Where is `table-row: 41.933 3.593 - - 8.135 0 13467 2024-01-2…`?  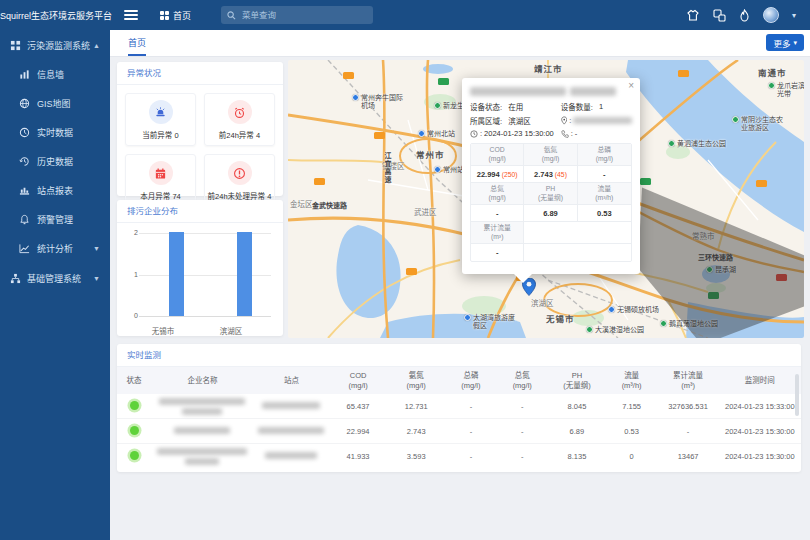
table-row: 41.933 3.593 - - 8.135 0 13467 2024-01-2… is located at coordinates (459, 456).